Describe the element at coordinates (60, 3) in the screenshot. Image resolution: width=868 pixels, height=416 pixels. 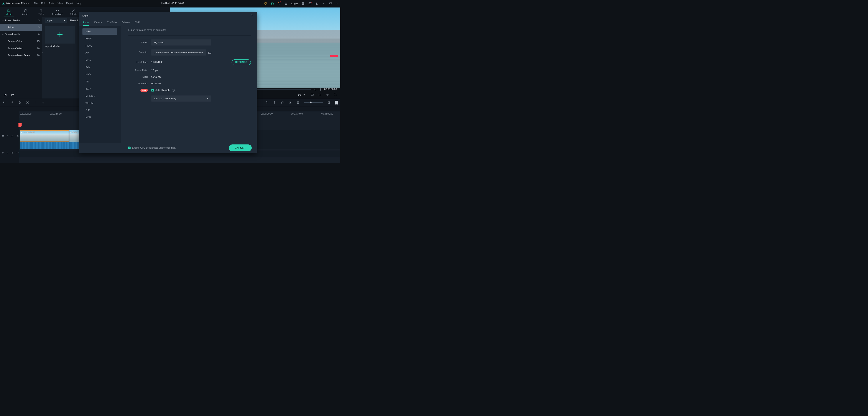
I see `menu-view: View` at that location.